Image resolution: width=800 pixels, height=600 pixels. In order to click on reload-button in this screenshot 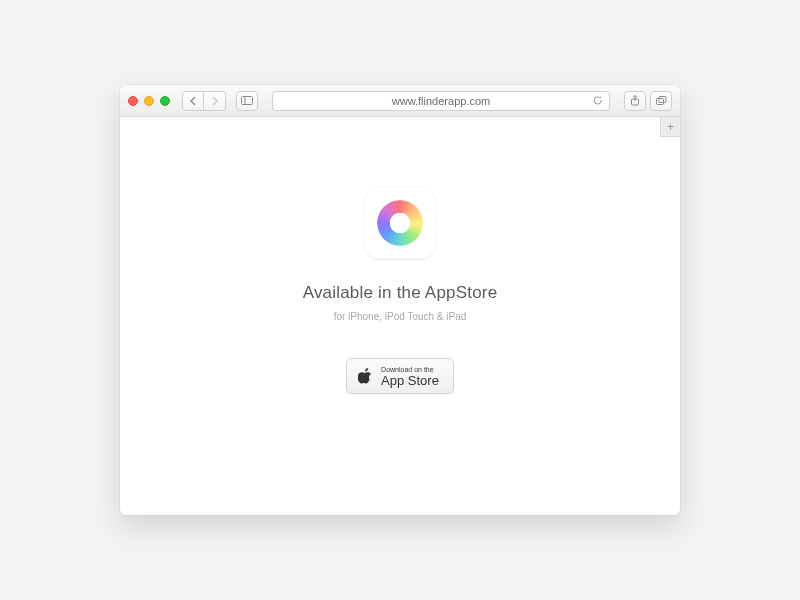, I will do `click(598, 101)`.